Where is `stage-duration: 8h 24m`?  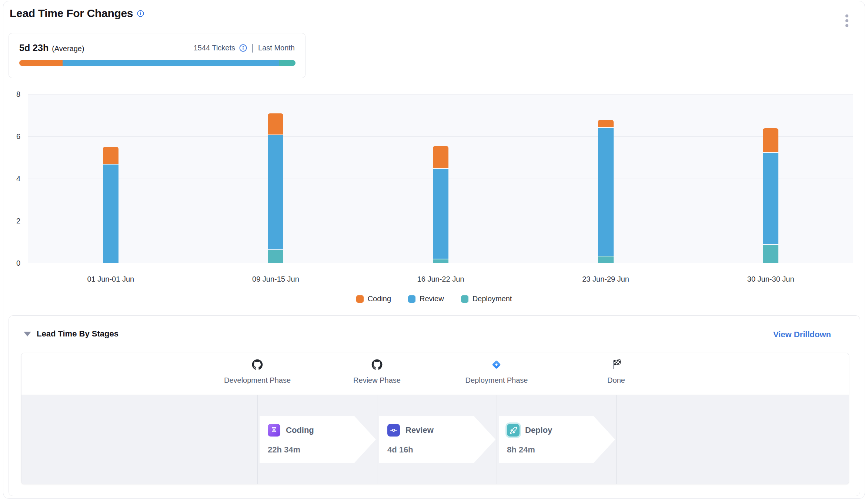
stage-duration: 8h 24m is located at coordinates (561, 450).